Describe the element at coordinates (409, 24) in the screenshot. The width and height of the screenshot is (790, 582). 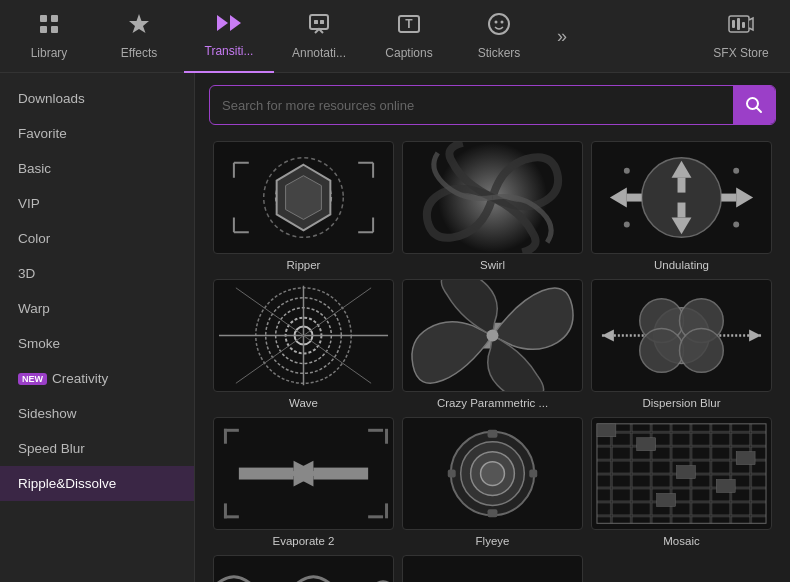
I see `svg-text: T` at that location.